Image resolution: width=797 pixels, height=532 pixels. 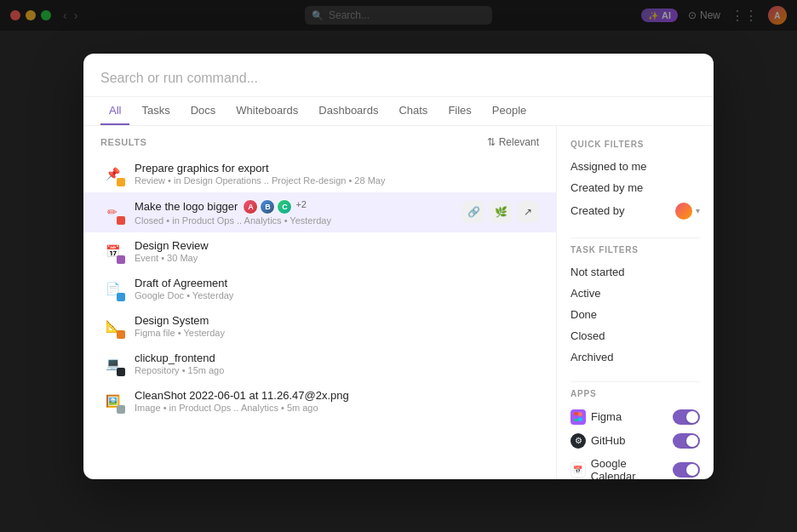 What do you see at coordinates (635, 167) in the screenshot?
I see `filter-assigned-to-me: Assigned to me` at bounding box center [635, 167].